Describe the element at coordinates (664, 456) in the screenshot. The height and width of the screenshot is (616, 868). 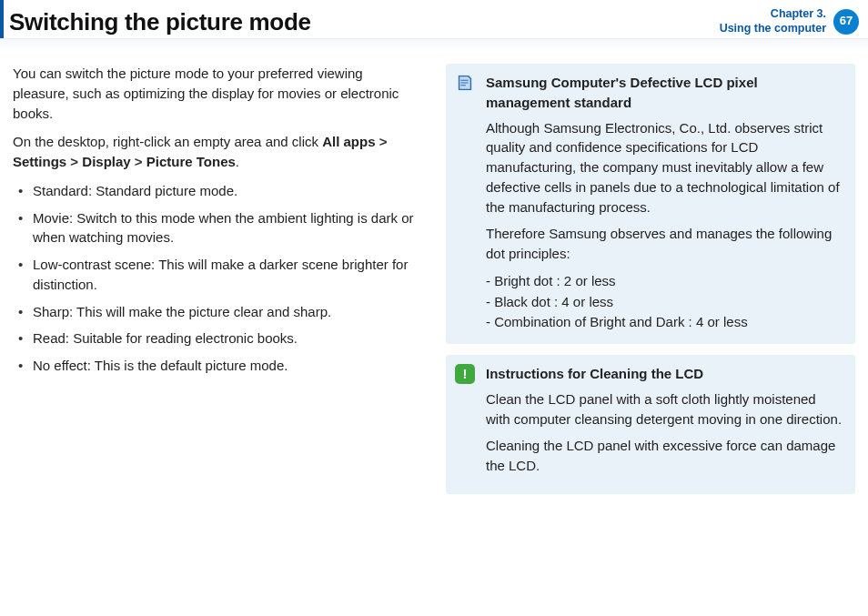
I see `panel2-para2: Cleaning the LCD panel with excessive fo…` at that location.